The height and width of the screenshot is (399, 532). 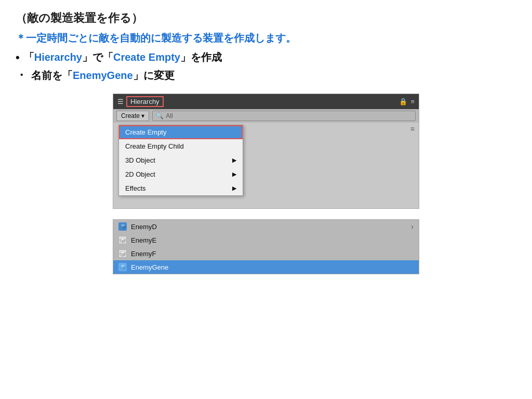 I want to click on arrow-icon-effects: ▶, so click(x=234, y=188).